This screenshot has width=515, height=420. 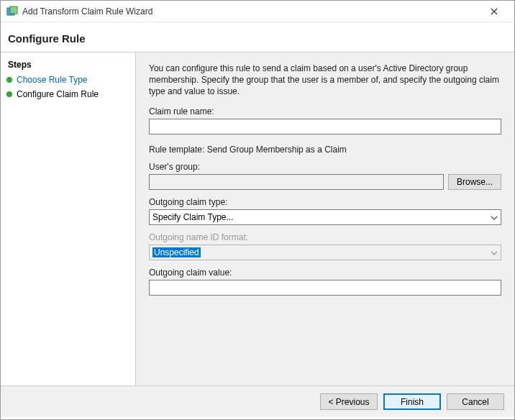 What do you see at coordinates (258, 37) in the screenshot?
I see `page-header: Configure Rule` at bounding box center [258, 37].